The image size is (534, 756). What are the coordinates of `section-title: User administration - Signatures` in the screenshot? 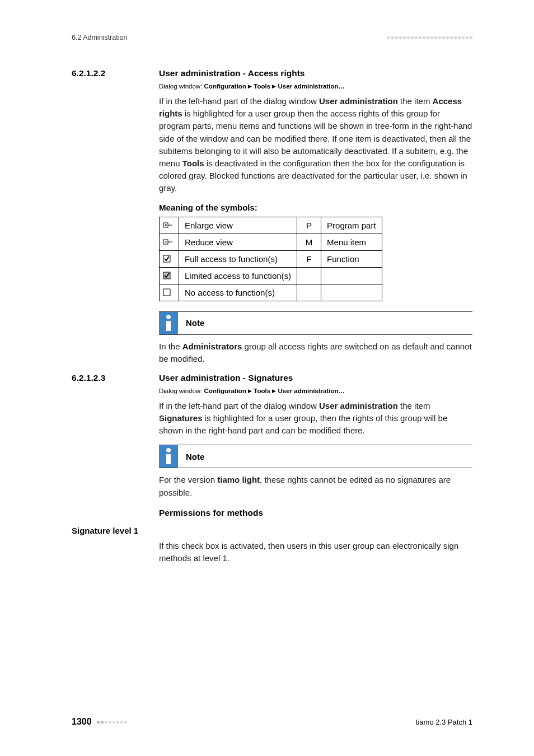 It's located at (226, 378).